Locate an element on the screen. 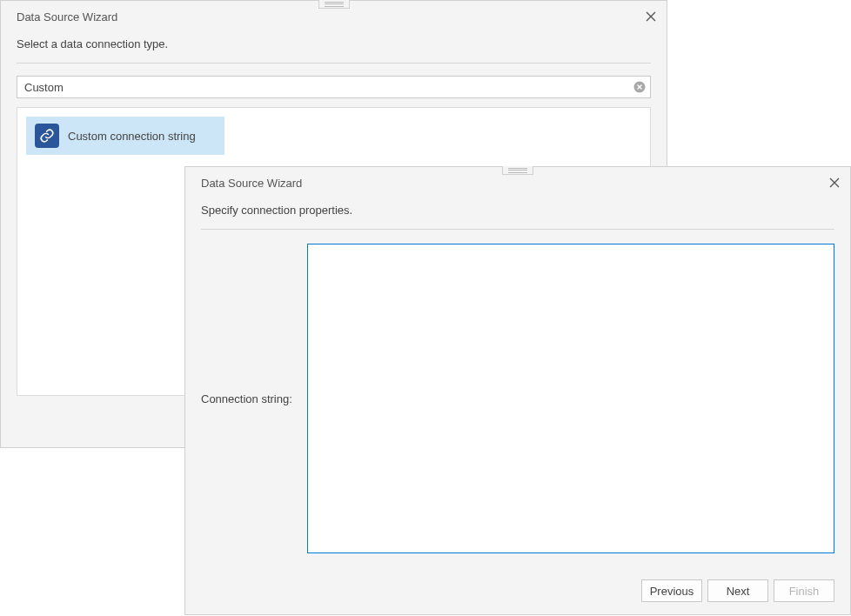 The width and height of the screenshot is (851, 616). link-icon is located at coordinates (47, 136).